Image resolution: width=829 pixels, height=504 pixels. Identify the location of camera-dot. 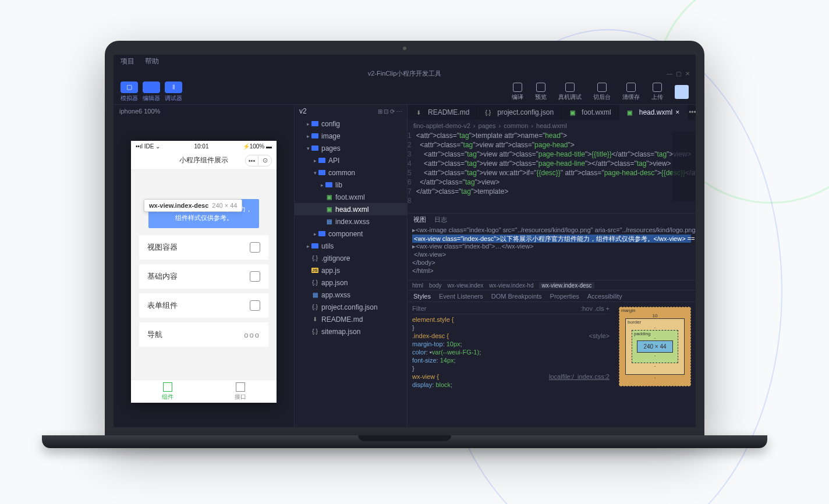
(405, 48).